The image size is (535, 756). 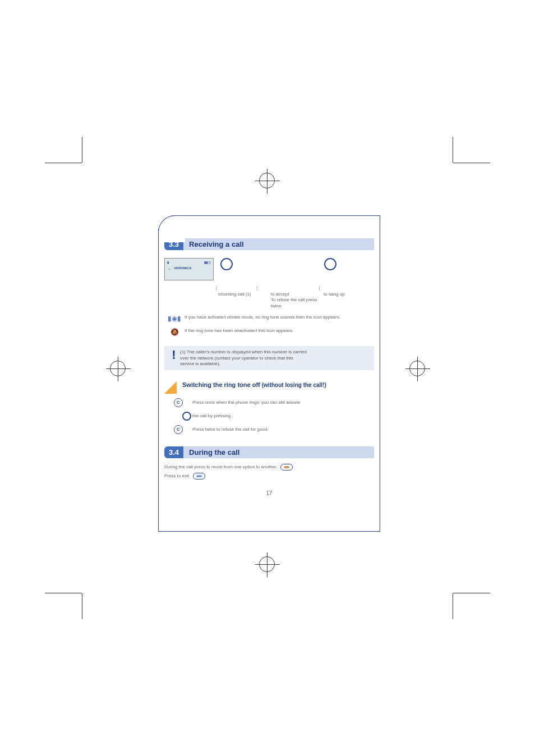 What do you see at coordinates (269, 416) in the screenshot?
I see `step-row-2: the call by pressing .` at bounding box center [269, 416].